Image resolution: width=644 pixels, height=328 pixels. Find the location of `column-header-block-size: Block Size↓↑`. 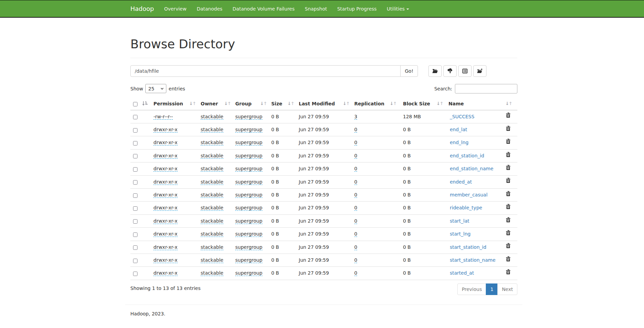

column-header-block-size: Block Size↓↑ is located at coordinates (424, 104).